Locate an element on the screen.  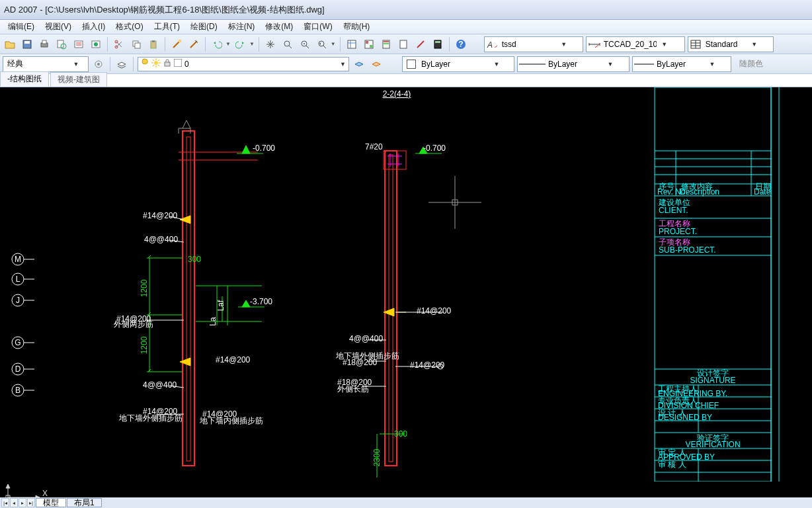
zoom-realtime-icon is located at coordinates (288, 44).